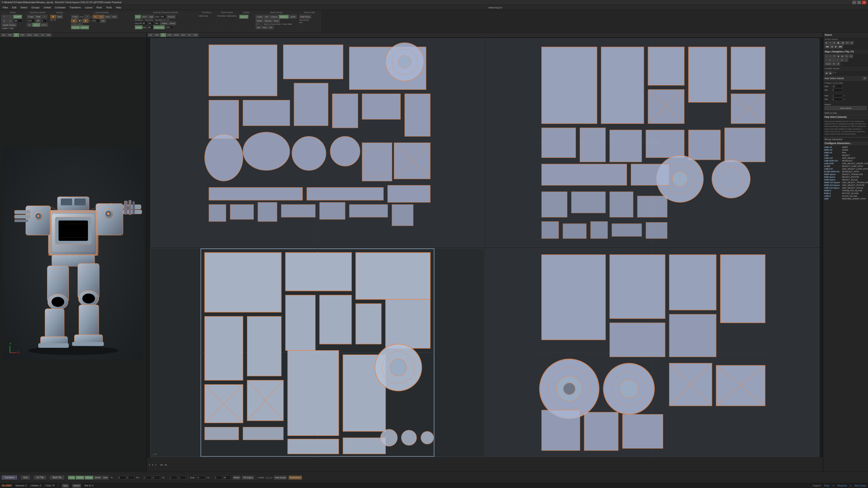  What do you see at coordinates (830, 56) in the screenshot?
I see `align-btn2: ↕` at bounding box center [830, 56].